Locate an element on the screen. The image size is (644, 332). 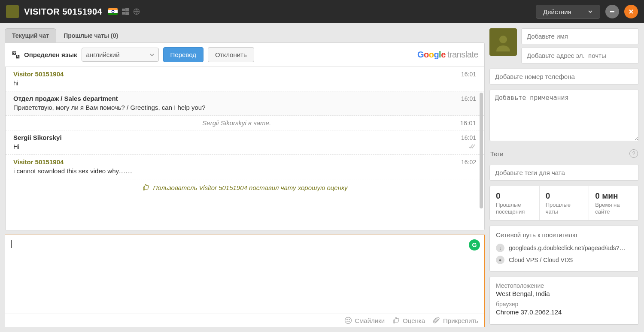
browser-value: Chrome 37.0.2062.124 is located at coordinates (564, 312).